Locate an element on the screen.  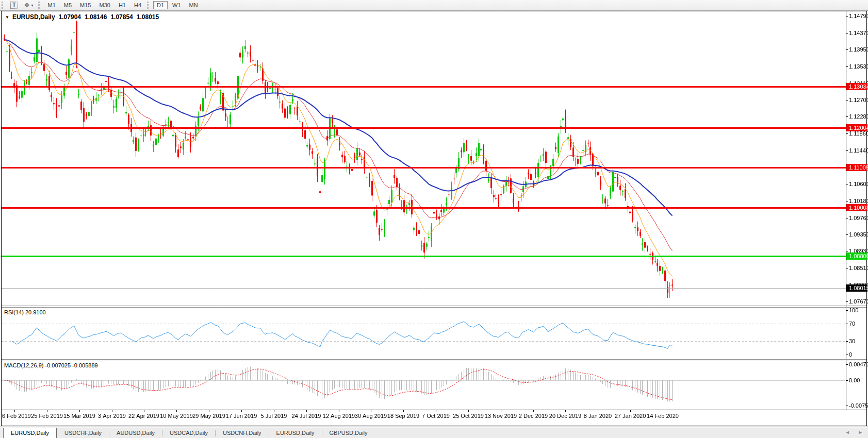
timeframe-button-mn: MN is located at coordinates (194, 5).